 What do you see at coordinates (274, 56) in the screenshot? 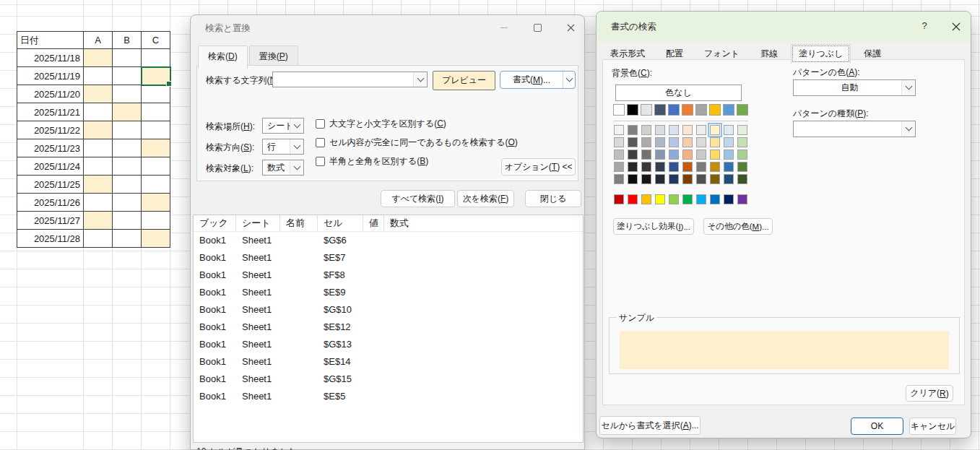
I see `tab-replace: 置換(P)` at bounding box center [274, 56].